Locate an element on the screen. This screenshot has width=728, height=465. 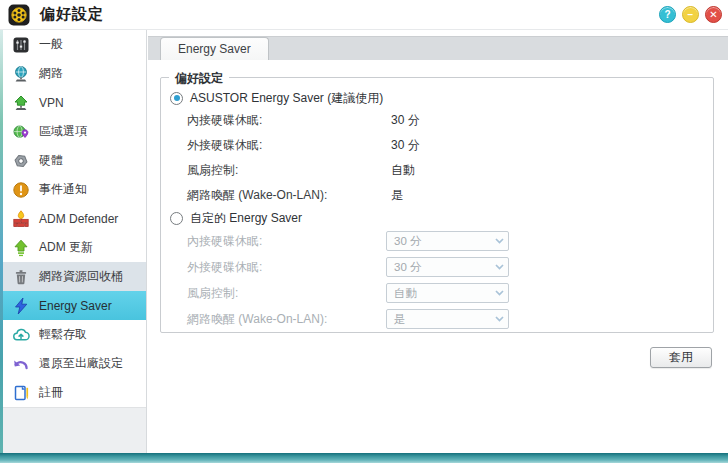
custom-wake-on-lan-row: 網路喚醒 (Wake-On-LAN): 是 is located at coordinates (437, 319).